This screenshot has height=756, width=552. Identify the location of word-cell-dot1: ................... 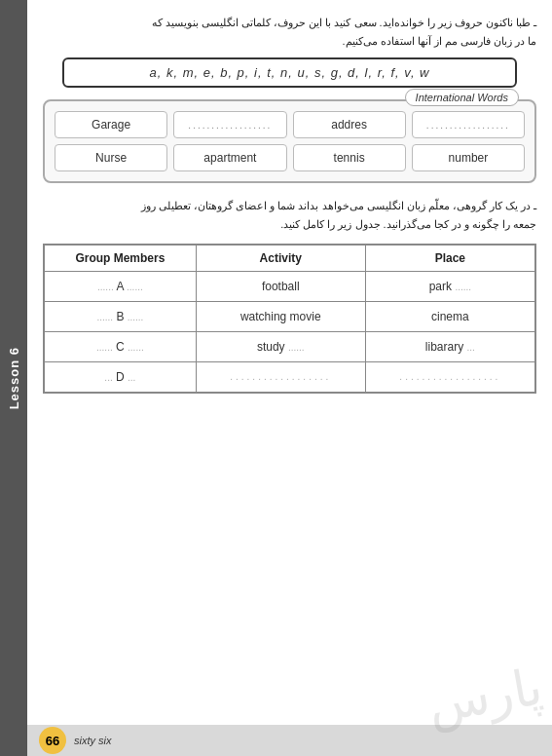
(230, 125).